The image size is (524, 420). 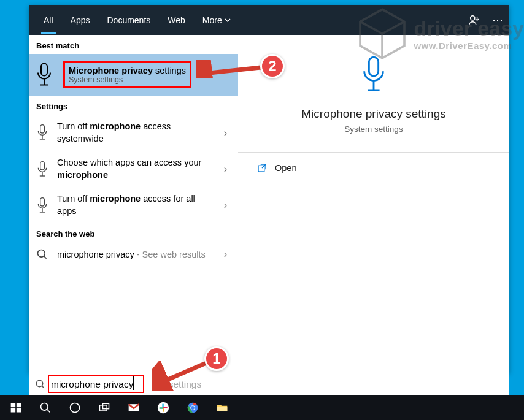 What do you see at coordinates (48, 20) in the screenshot?
I see `tab-all: All` at bounding box center [48, 20].